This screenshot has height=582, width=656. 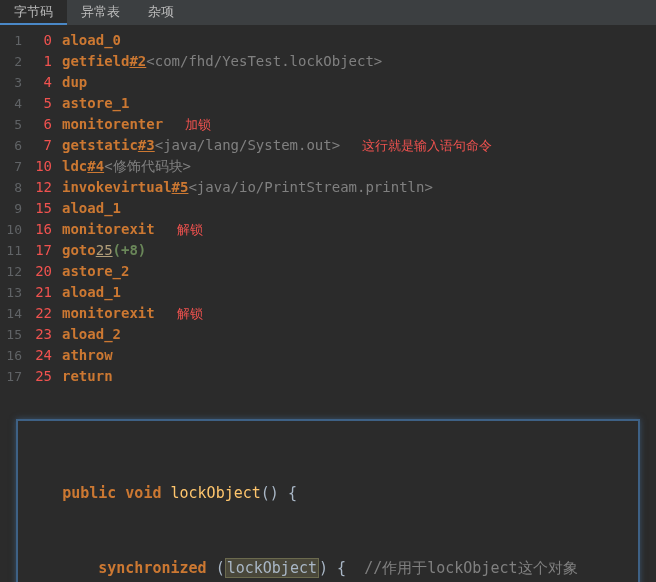 I want to click on source-line: public void lockObject() {, so click(x=328, y=494).